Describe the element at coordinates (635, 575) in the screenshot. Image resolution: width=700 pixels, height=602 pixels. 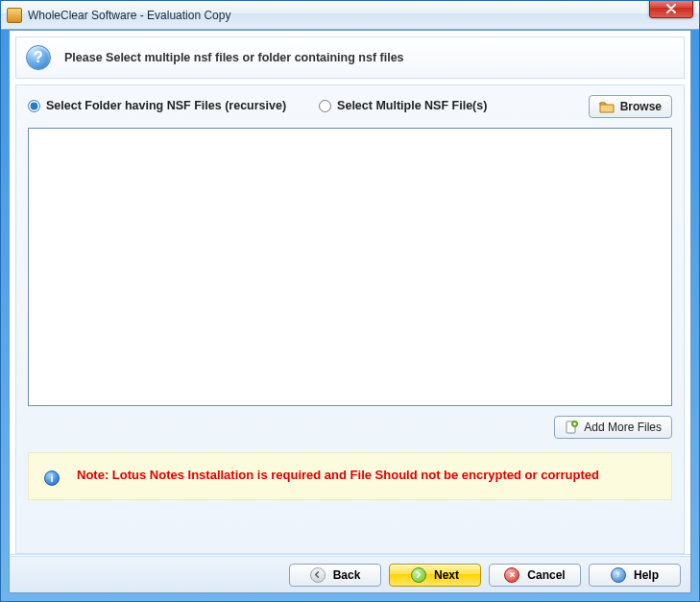
I see `help-button: ? Help` at that location.